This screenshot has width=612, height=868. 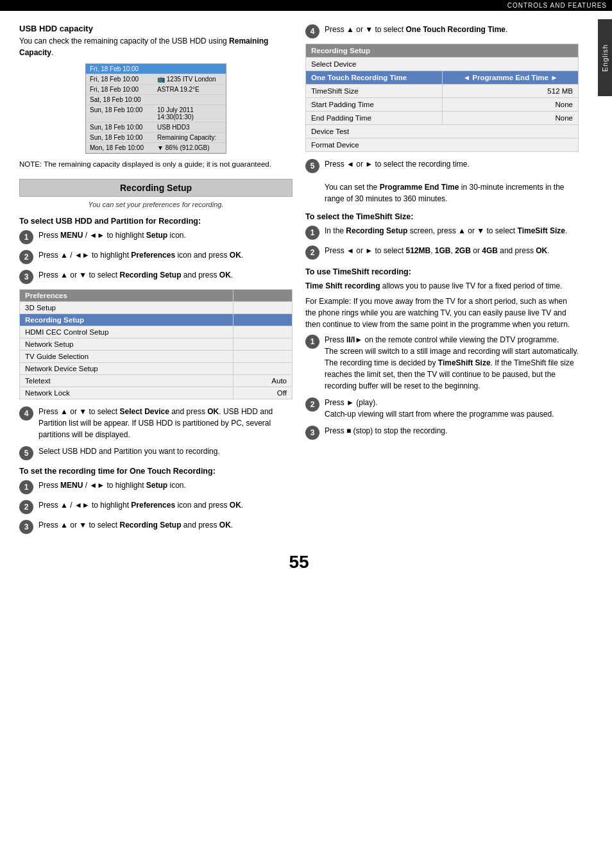 What do you see at coordinates (442, 313) in the screenshot?
I see `timeshift-example: For Example: If you move away from the T…` at bounding box center [442, 313].